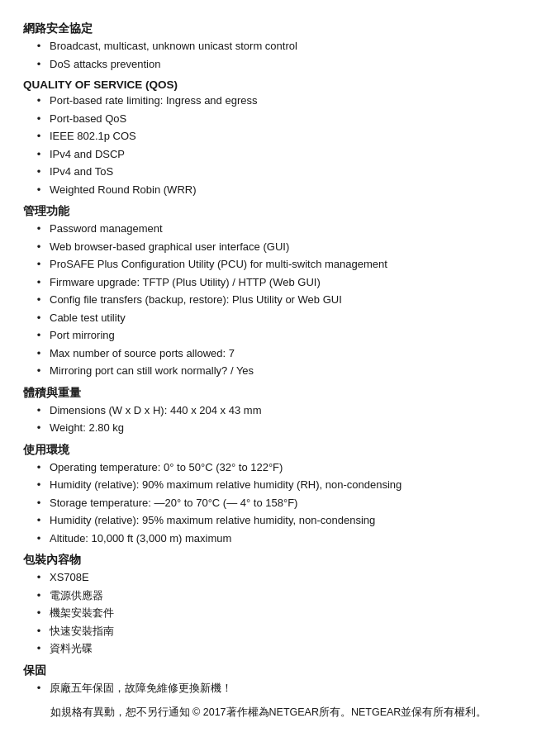  I want to click on bullet-text: Config file transfers (backup, restore):…, so click(282, 300).